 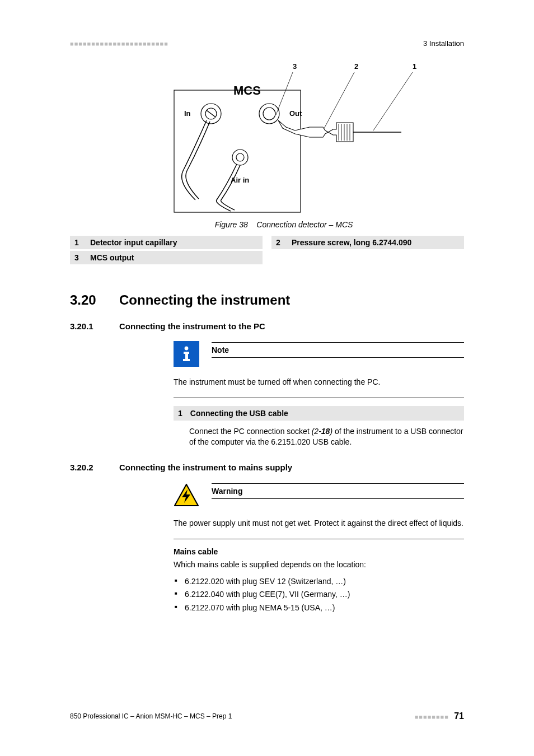 What do you see at coordinates (87, 300) in the screenshot?
I see `heading-num: 3.20` at bounding box center [87, 300].